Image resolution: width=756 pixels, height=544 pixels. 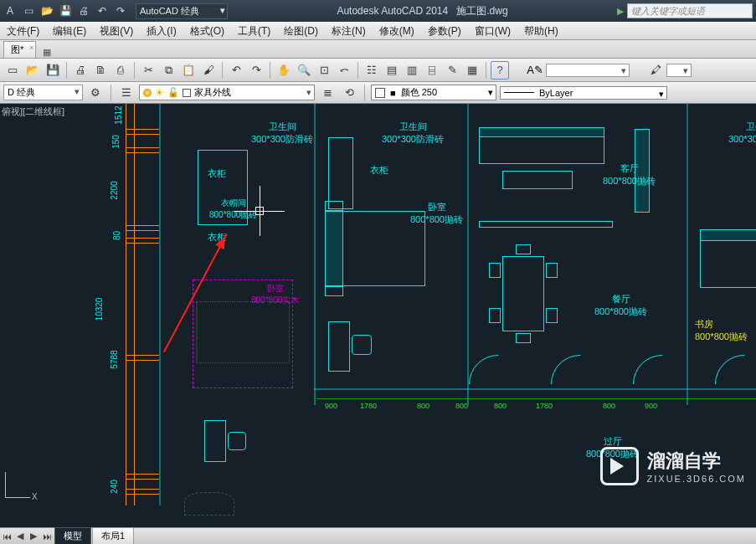 I want to click on plant, so click(x=209, y=504).